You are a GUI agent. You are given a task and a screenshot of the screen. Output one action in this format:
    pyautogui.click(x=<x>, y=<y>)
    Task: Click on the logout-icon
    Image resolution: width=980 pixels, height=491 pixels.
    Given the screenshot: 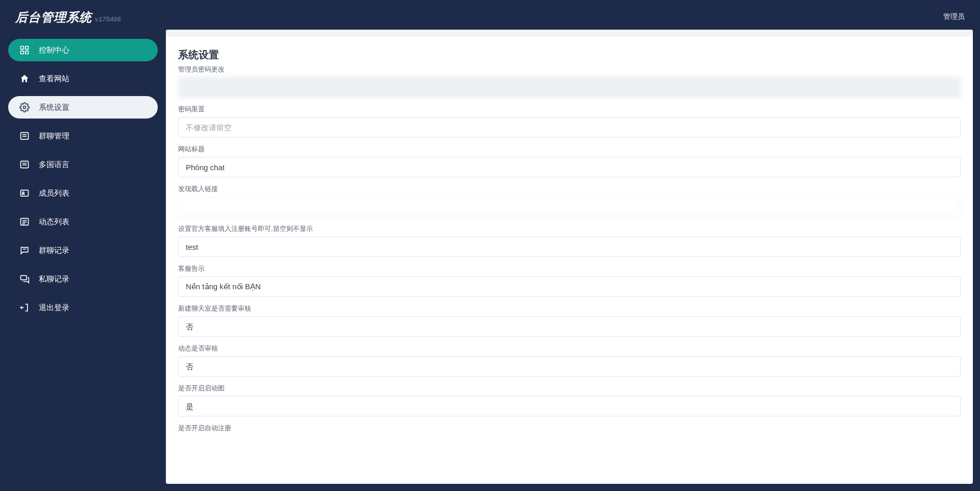 What is the action you would take?
    pyautogui.click(x=24, y=308)
    